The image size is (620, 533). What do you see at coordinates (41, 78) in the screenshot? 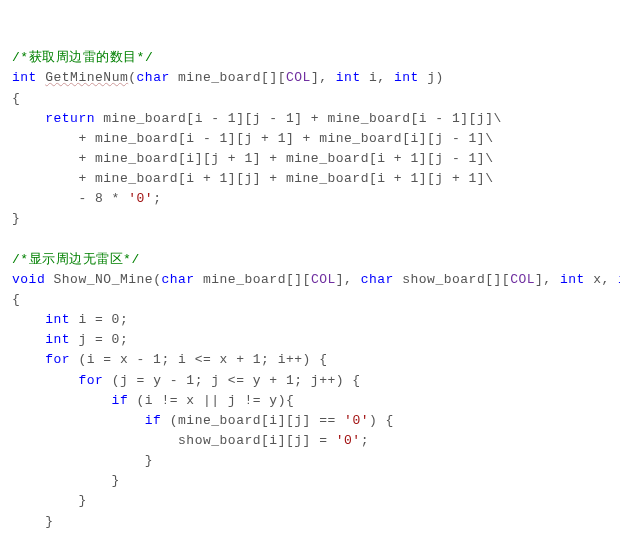
I see `text` at bounding box center [41, 78].